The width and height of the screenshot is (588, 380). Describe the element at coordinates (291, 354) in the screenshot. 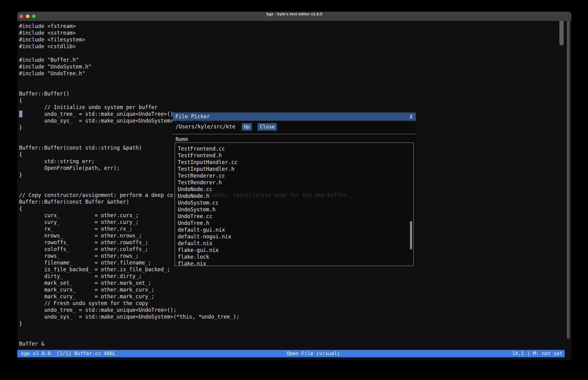

I see `status-bar: kge v1.0.0 [1/1] Buffer.cc 486L Open Fil…` at that location.